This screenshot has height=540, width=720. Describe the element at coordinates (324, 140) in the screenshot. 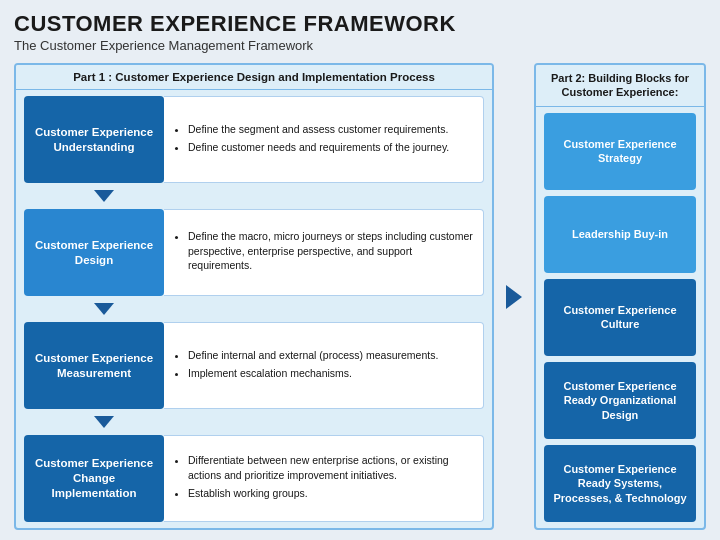

I see `process-desc-understanding: Define the segment and assess customer r…` at that location.